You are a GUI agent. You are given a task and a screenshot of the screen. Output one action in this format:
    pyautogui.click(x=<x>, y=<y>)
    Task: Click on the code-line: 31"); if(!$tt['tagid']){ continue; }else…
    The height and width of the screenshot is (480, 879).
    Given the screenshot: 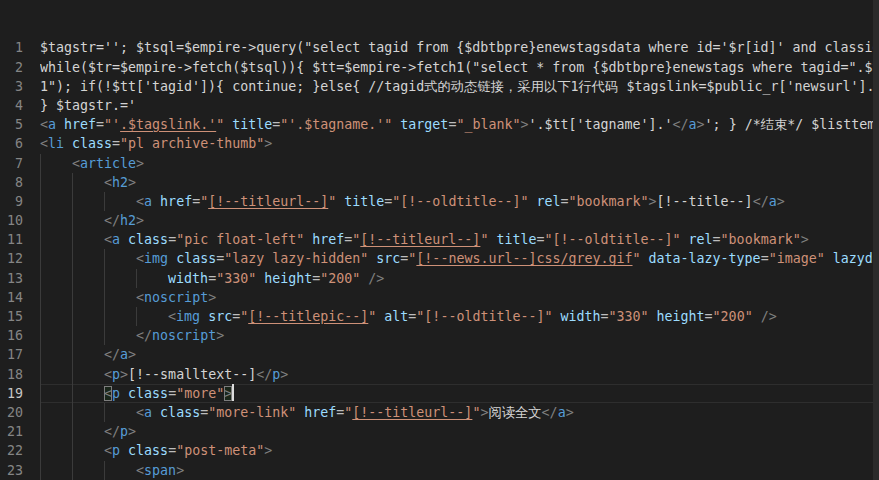 What is the action you would take?
    pyautogui.click(x=440, y=86)
    